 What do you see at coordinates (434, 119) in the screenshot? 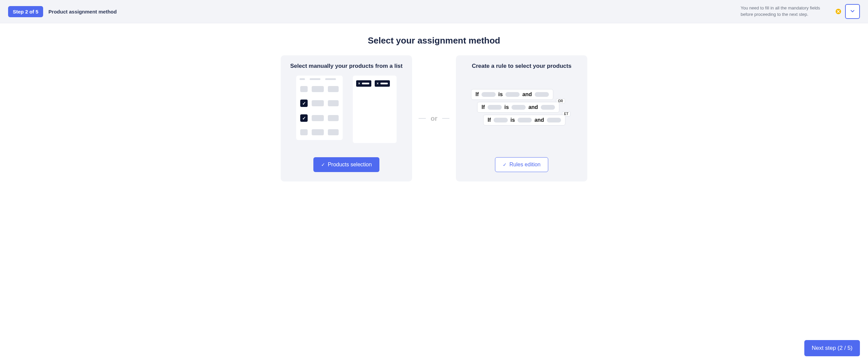
I see `or-separator: or` at bounding box center [434, 119].